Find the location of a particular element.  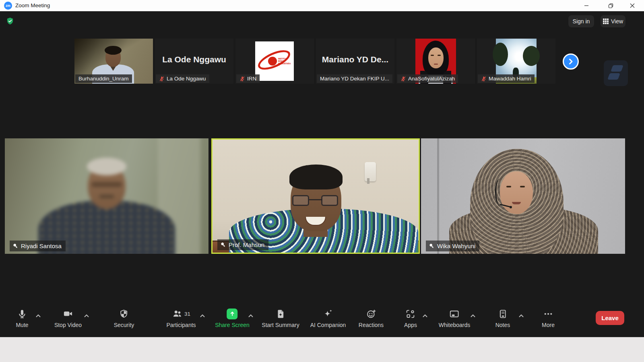

whiteboard-icon is located at coordinates (454, 314).